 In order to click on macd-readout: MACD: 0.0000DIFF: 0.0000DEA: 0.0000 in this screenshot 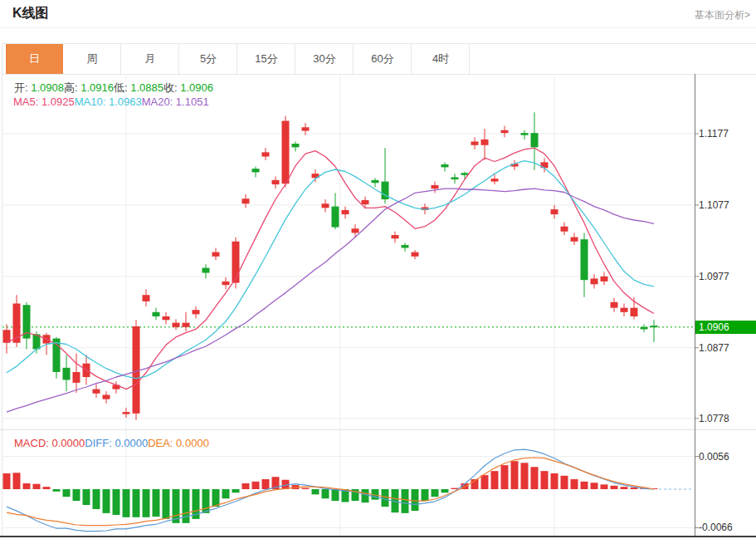, I will do `click(111, 443)`.